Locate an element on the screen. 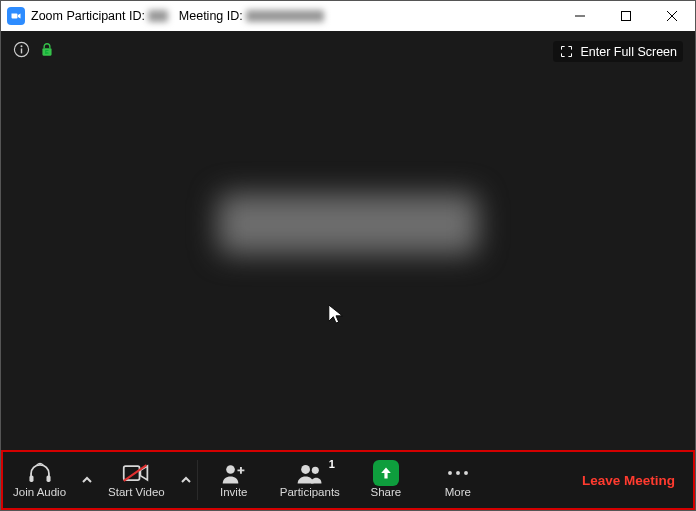 The width and height of the screenshot is (696, 511). participants-icon: 1 is located at coordinates (310, 473).